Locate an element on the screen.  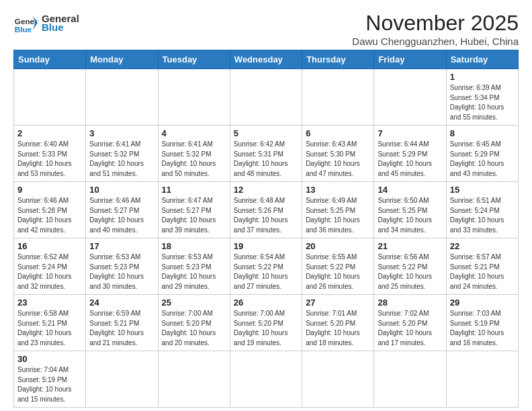
calendar-week-row: 9Sunrise: 6:46 AMSunset: 5:28 PMDaylight… is located at coordinates (266, 210).